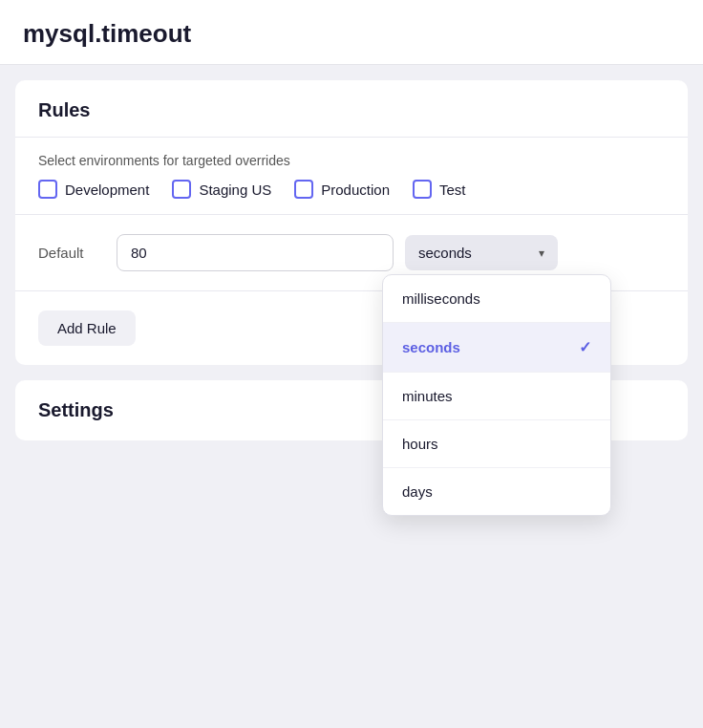  I want to click on env-production: Production, so click(342, 189).